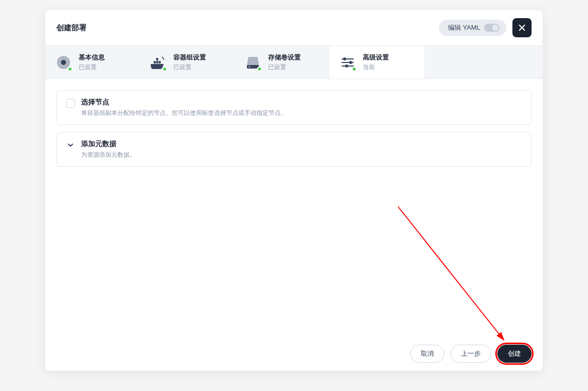 This screenshot has height=391, width=588. I want to click on card-description: 将容器组副本分配给特定的节点。您可以使用标签选择节点或手动指定节点。, so click(301, 113).